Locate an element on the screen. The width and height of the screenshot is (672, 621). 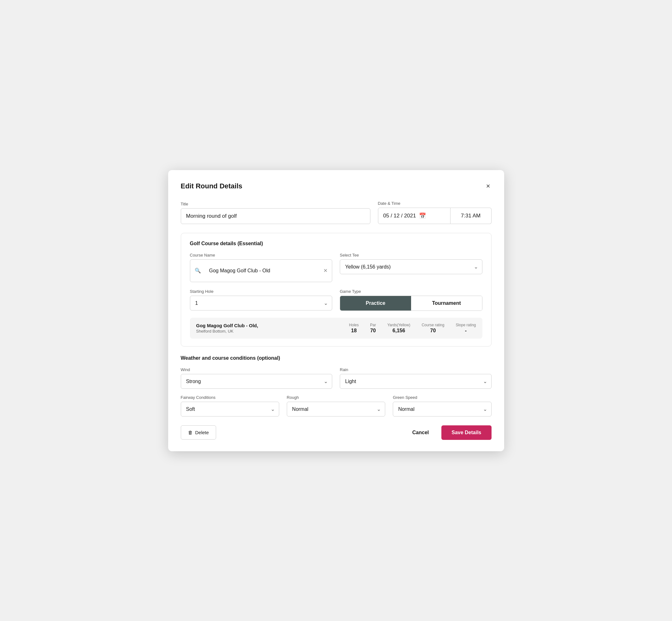
par-label: Par is located at coordinates (373, 325).